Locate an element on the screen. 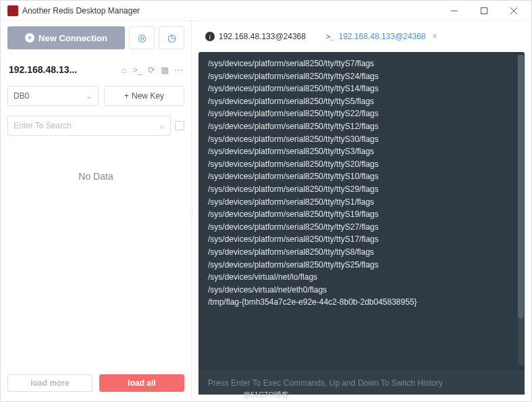  new-key-button: + New Key is located at coordinates (144, 96).